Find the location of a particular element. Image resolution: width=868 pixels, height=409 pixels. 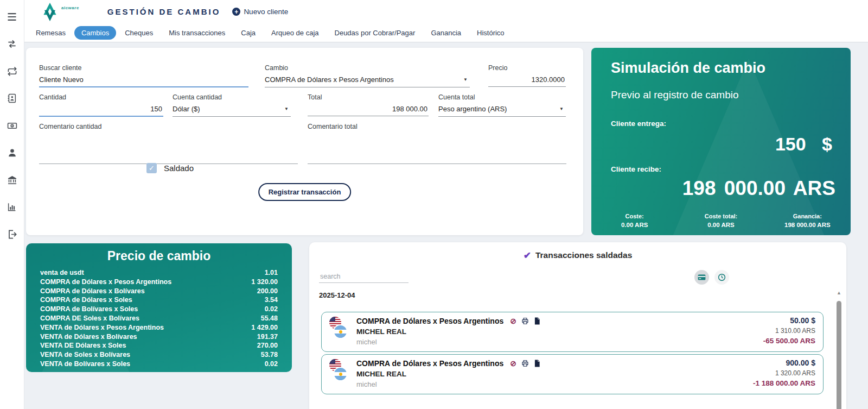

repeat-icon is located at coordinates (12, 71).